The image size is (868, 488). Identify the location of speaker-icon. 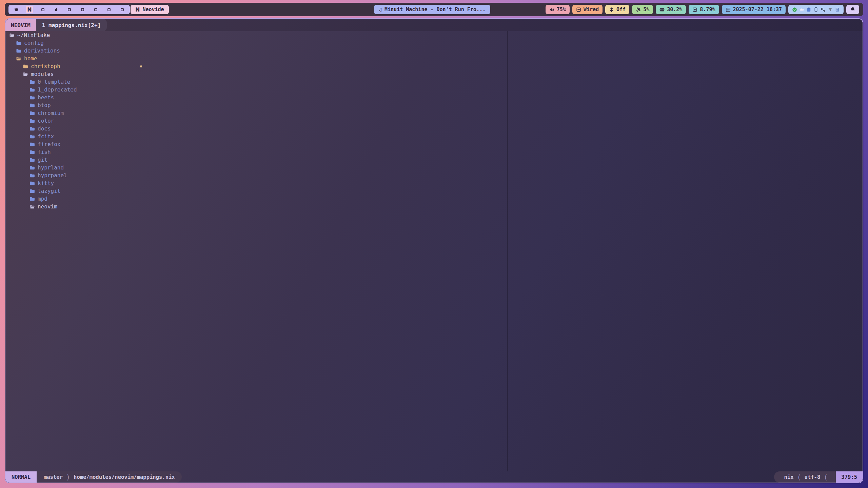
(552, 9).